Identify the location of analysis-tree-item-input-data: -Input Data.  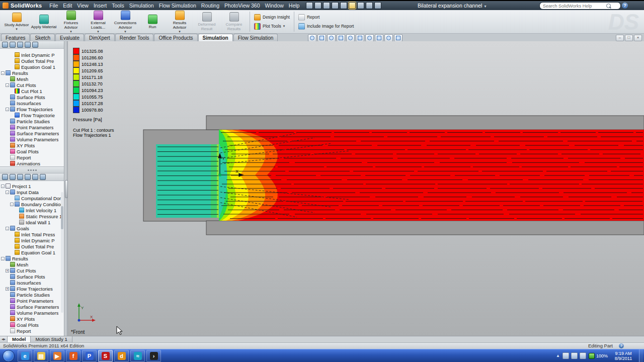
(32, 192).